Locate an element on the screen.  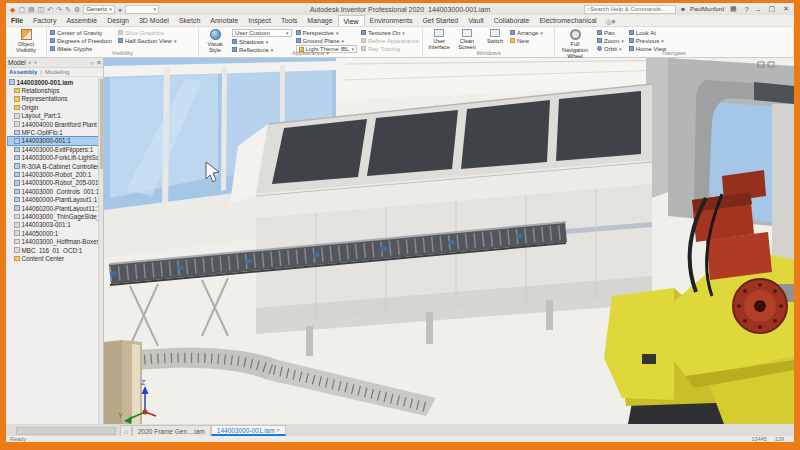
half-section-view-button: Half Section View▾ is located at coordinates (147, 40).